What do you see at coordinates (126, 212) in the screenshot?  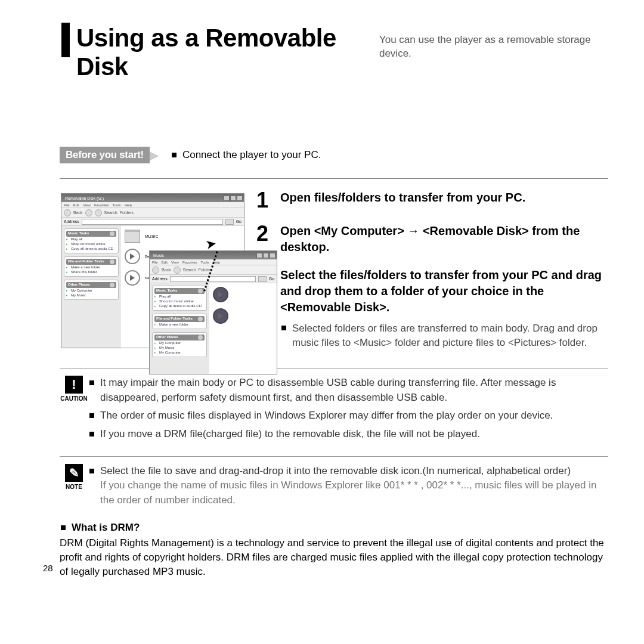 I see `toolbar-folders-label: Folders` at bounding box center [126, 212].